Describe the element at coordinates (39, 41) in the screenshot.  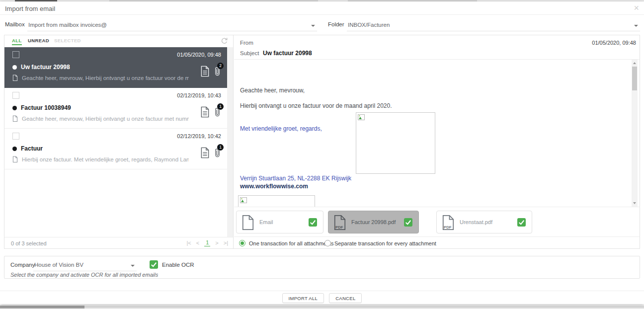
I see `tab-unread: UNREAD` at that location.